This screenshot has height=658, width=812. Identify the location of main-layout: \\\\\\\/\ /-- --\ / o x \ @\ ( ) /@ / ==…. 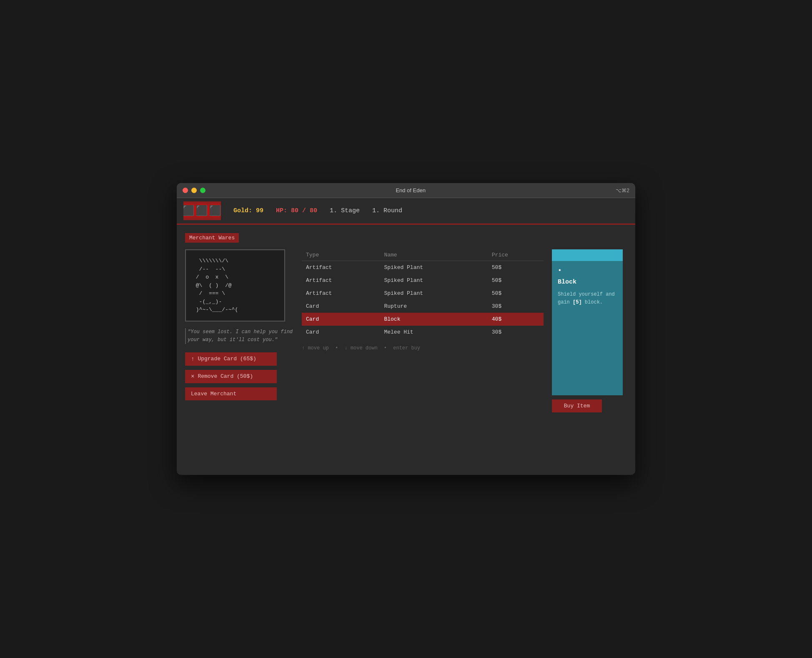
(406, 331).